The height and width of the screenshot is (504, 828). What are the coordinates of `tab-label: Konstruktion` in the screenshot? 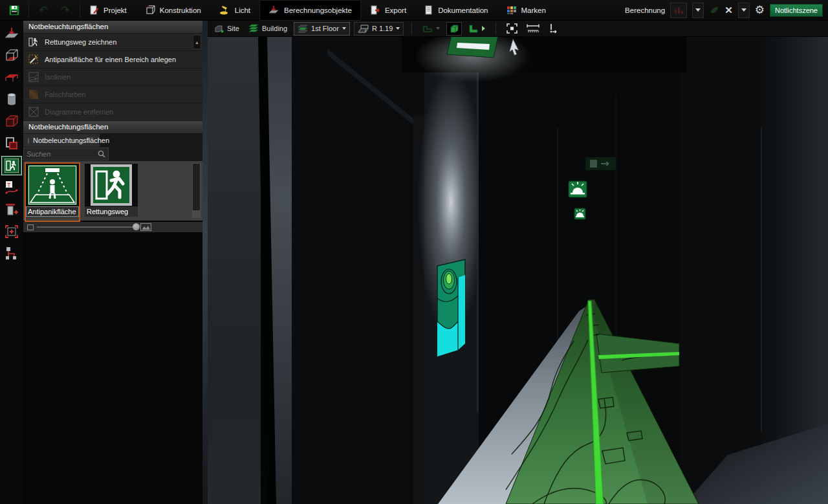 It's located at (180, 10).